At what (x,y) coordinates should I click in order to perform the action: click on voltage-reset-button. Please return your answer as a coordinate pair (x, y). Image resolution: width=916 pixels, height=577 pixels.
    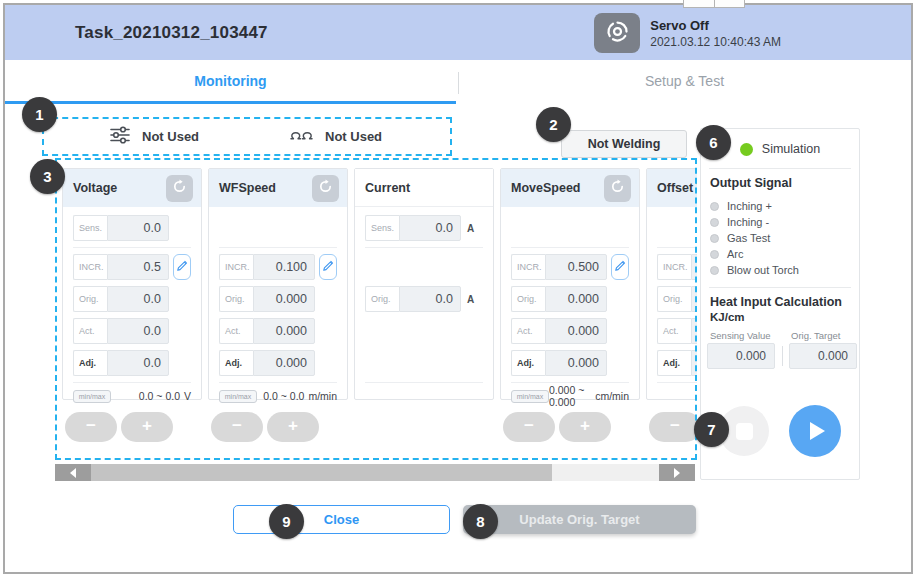
    Looking at the image, I should click on (180, 188).